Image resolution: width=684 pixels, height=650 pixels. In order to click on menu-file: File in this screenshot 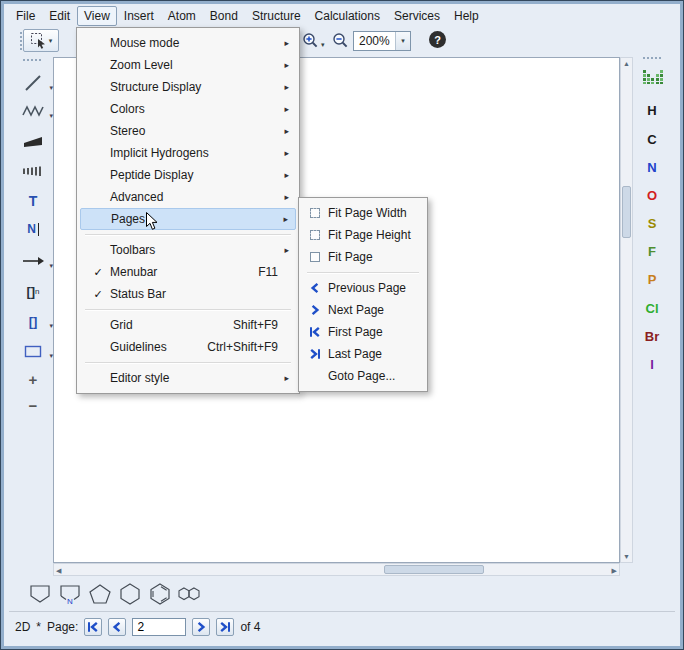, I will do `click(26, 16)`.